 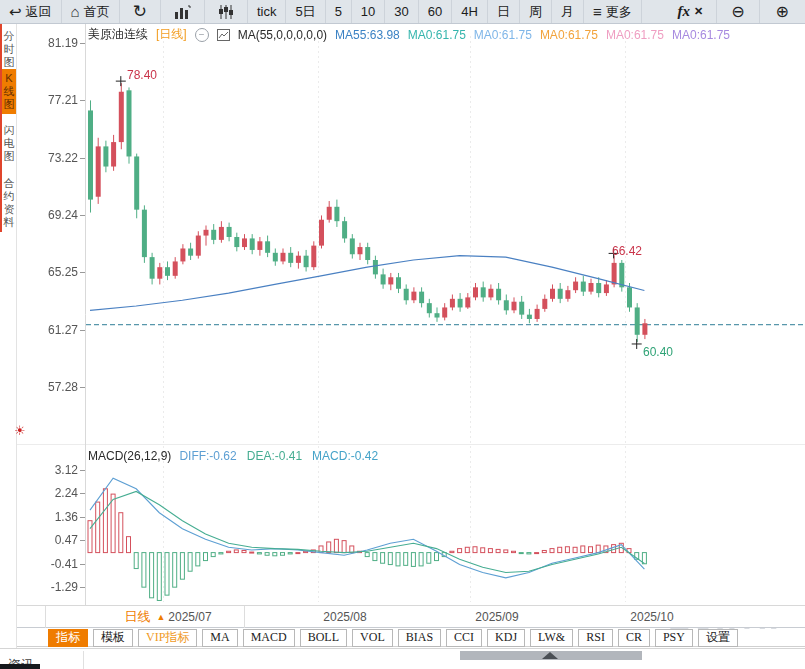 I want to click on tab-VOL: VOL, so click(x=372, y=638).